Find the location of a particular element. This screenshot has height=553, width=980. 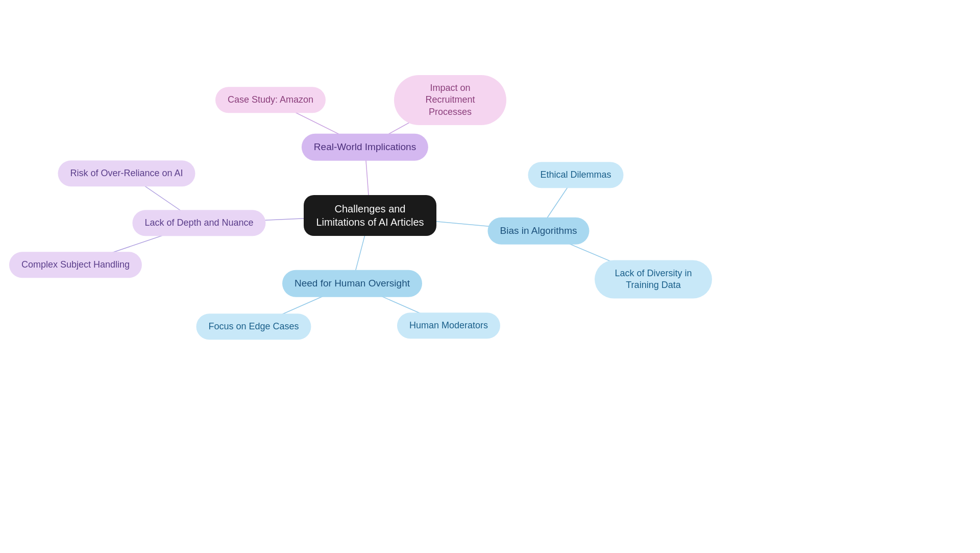

human-moderators-node: Human Moderators is located at coordinates (449, 326).